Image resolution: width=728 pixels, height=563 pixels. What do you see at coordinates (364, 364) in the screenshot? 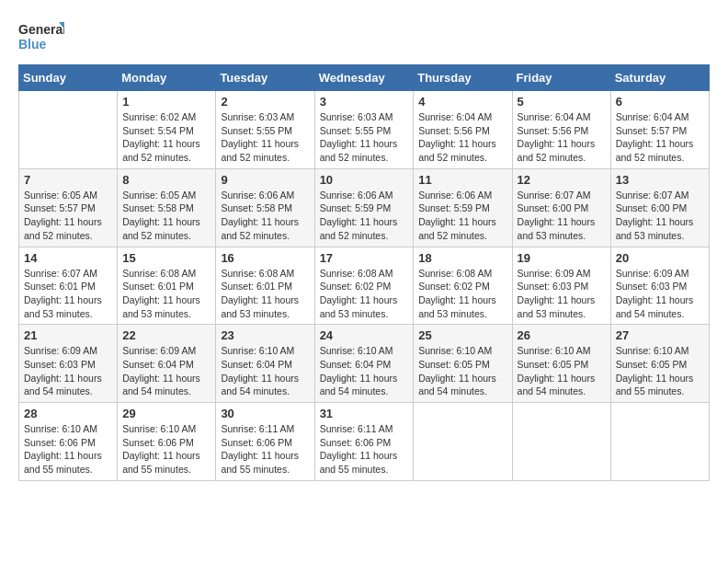
I see `calendar-cell: 24Sunrise: 6:10 AMSunset: 6:04 PMDayligh…` at bounding box center [364, 364].